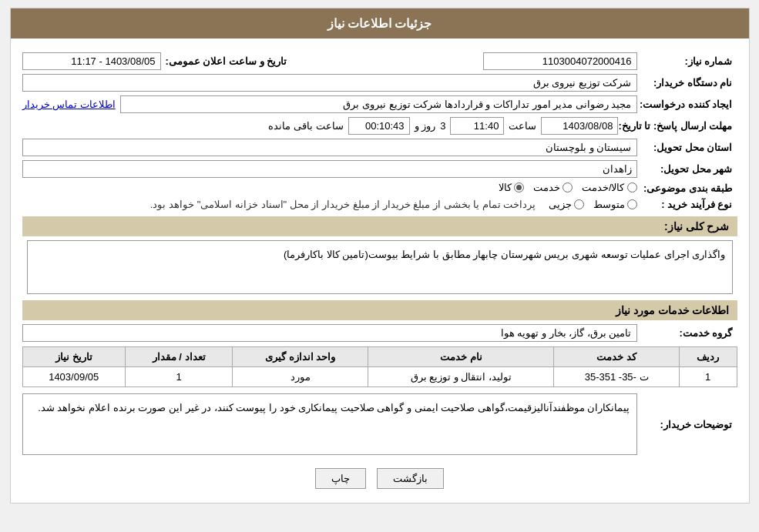 The image size is (759, 532). Describe the element at coordinates (616, 357) in the screenshot. I see `col-code: کد خدمت` at that location.